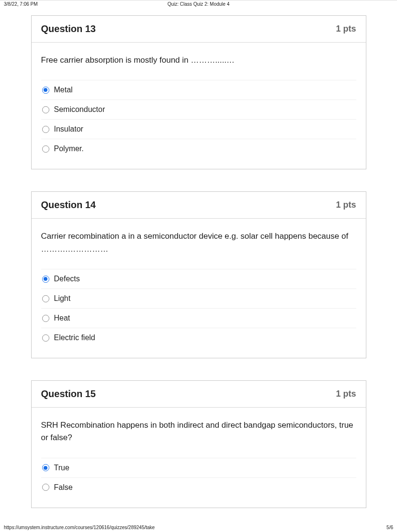  I want to click on option-label: Defects, so click(67, 279).